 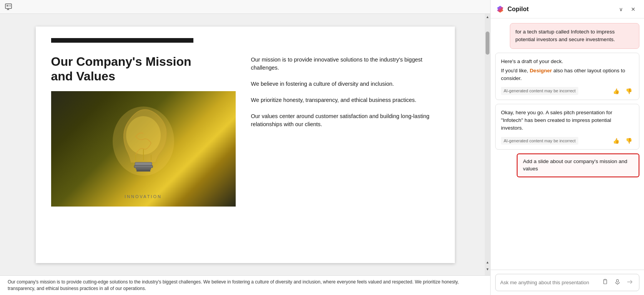 I want to click on ai-message-1-designer: If you'd like, Designer also has other l…, so click(x=567, y=75).